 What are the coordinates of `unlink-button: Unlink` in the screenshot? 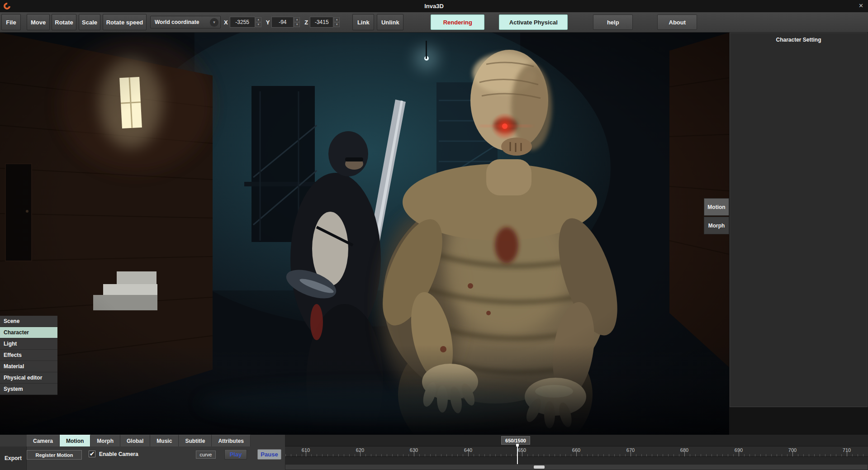 It's located at (390, 22).